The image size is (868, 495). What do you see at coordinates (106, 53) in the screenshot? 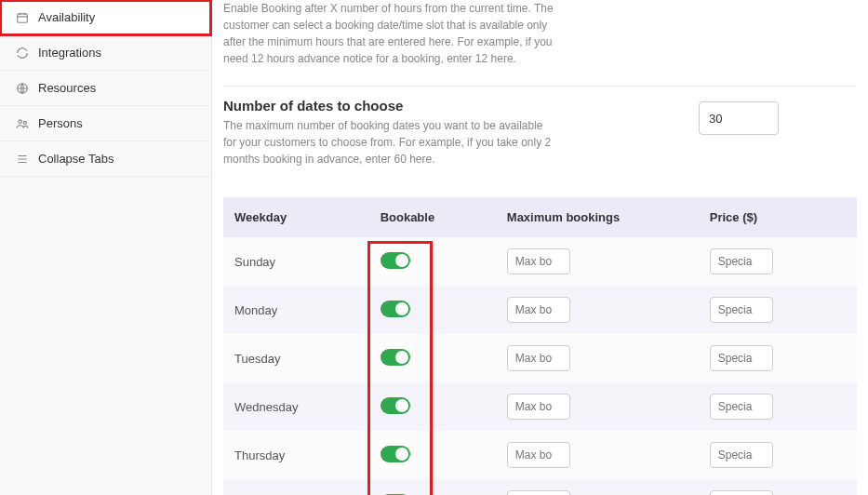
I see `sidebar-item-integrations: Integrations` at bounding box center [106, 53].